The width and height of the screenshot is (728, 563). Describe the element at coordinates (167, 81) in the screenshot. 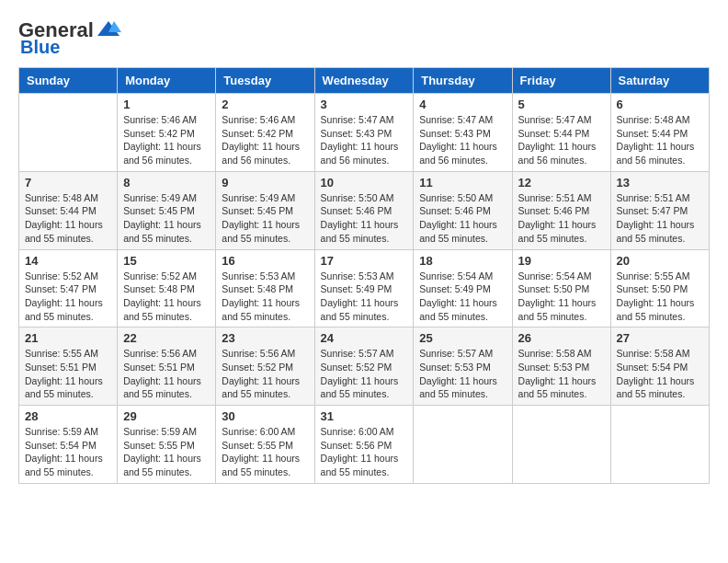

I see `col-monday: Monday` at that location.